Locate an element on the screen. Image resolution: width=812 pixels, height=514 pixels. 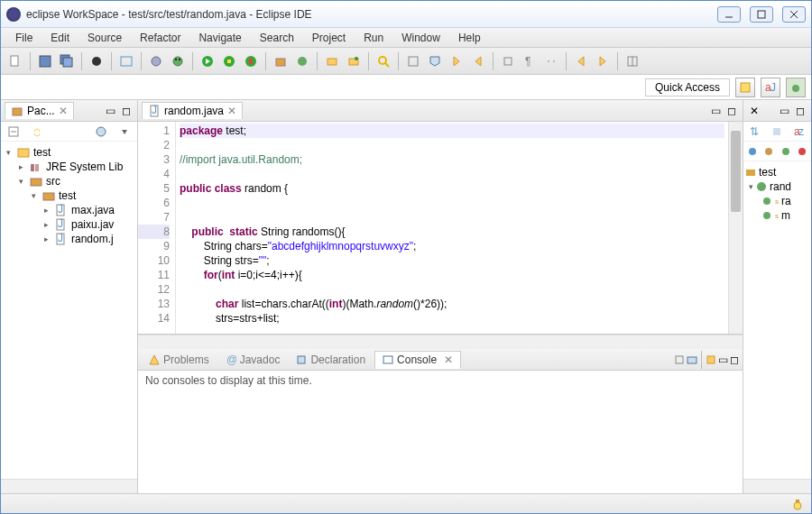
menu-run: Run is located at coordinates (374, 38).